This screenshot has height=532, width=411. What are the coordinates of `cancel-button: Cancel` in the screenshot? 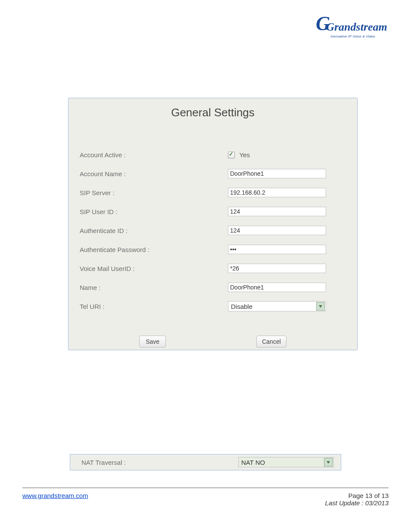 It's located at (271, 342).